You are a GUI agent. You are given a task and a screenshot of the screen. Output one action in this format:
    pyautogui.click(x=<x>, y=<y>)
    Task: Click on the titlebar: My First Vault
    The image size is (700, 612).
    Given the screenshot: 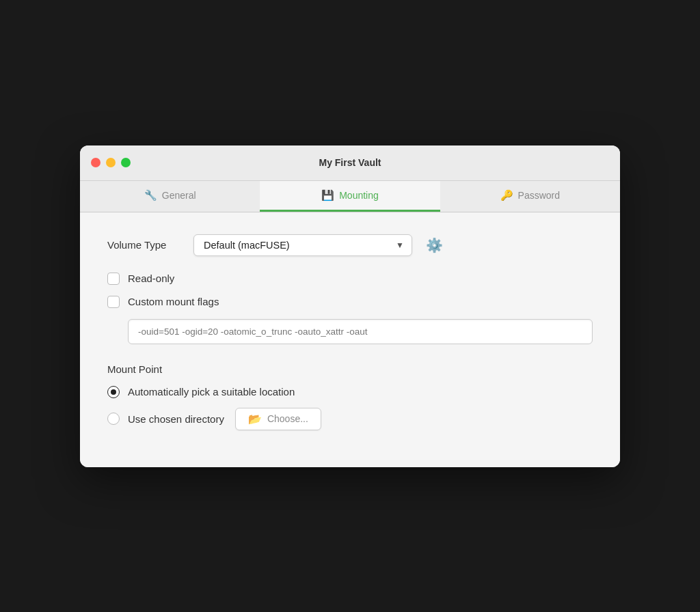 What is the action you would take?
    pyautogui.click(x=350, y=163)
    